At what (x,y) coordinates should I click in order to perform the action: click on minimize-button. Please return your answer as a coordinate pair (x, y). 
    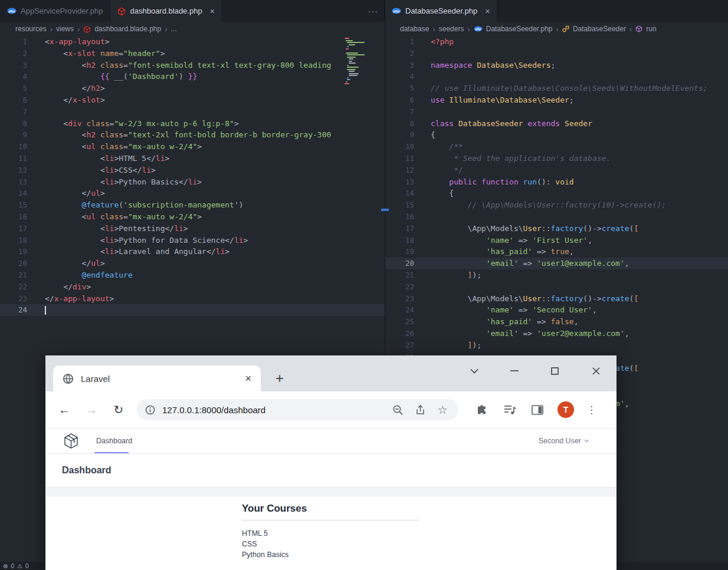
    Looking at the image, I should click on (514, 371).